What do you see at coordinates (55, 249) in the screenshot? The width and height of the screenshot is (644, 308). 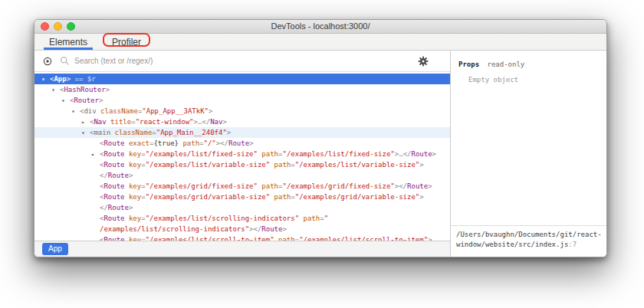 I see `breadcrumb-item-app: App` at bounding box center [55, 249].